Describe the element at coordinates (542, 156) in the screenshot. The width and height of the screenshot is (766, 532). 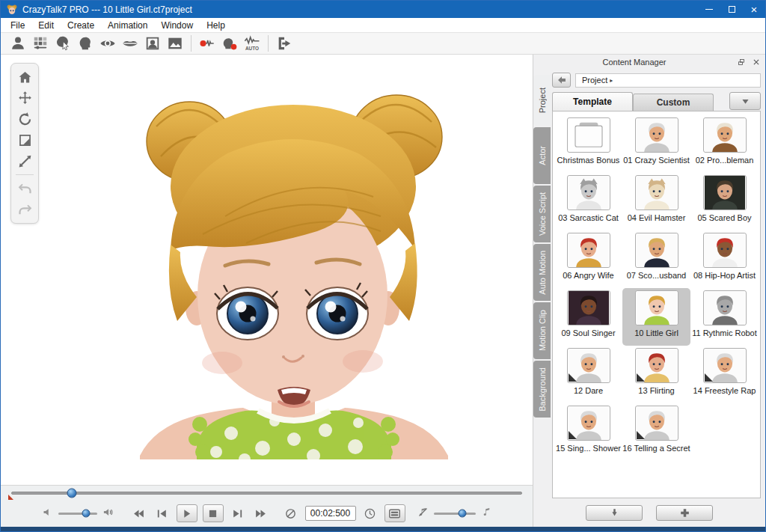
I see `panel-tab-actor: Actor` at that location.